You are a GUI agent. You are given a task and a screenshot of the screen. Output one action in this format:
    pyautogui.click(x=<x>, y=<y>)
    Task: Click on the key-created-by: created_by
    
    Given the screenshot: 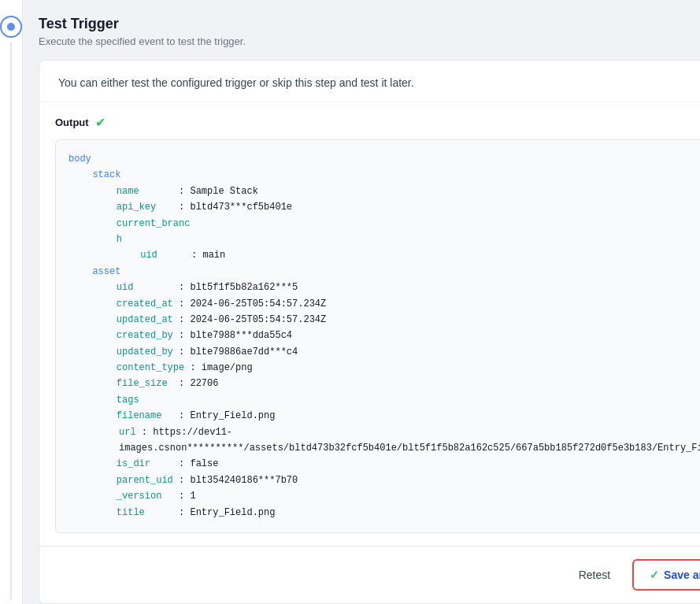 What is the action you would take?
    pyautogui.click(x=136, y=335)
    